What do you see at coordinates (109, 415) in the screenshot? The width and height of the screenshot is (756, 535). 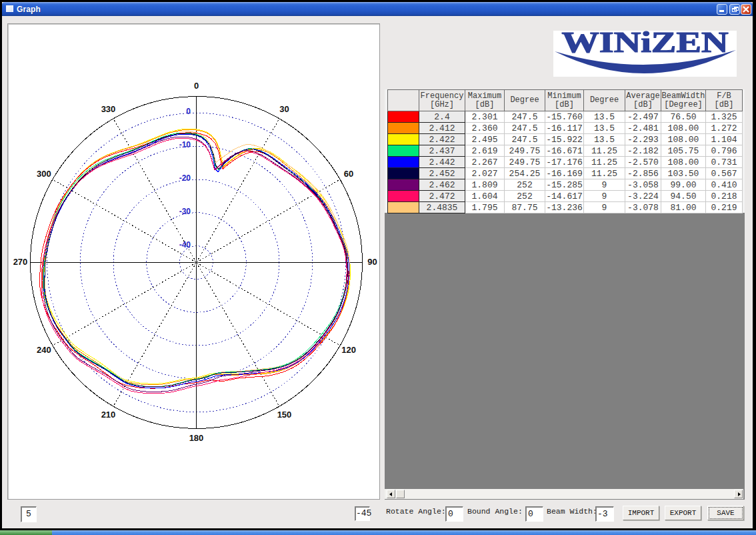 I see `svg-text: 210` at bounding box center [109, 415].